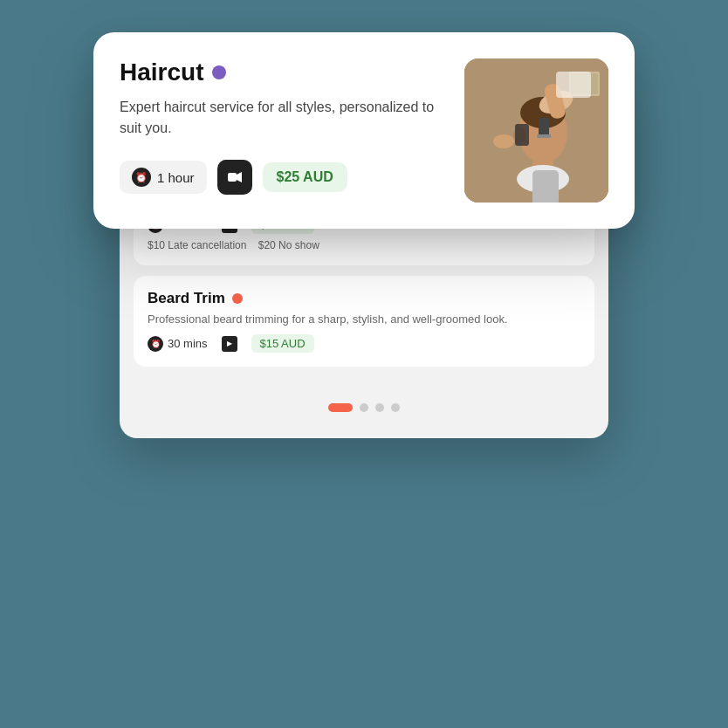  Describe the element at coordinates (155, 344) in the screenshot. I see `beard-clock-icon: ⏰` at that location.